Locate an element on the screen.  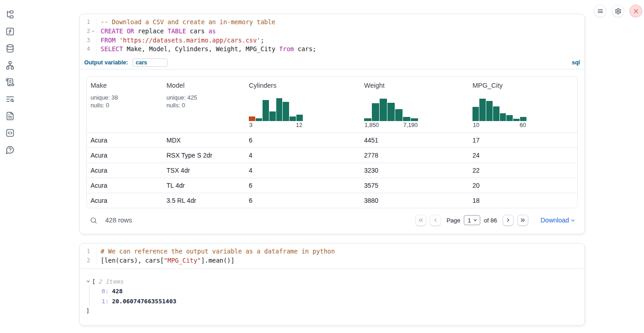
code-text: [len(cars), cars["MPG_City"].mean()] is located at coordinates (166, 261).